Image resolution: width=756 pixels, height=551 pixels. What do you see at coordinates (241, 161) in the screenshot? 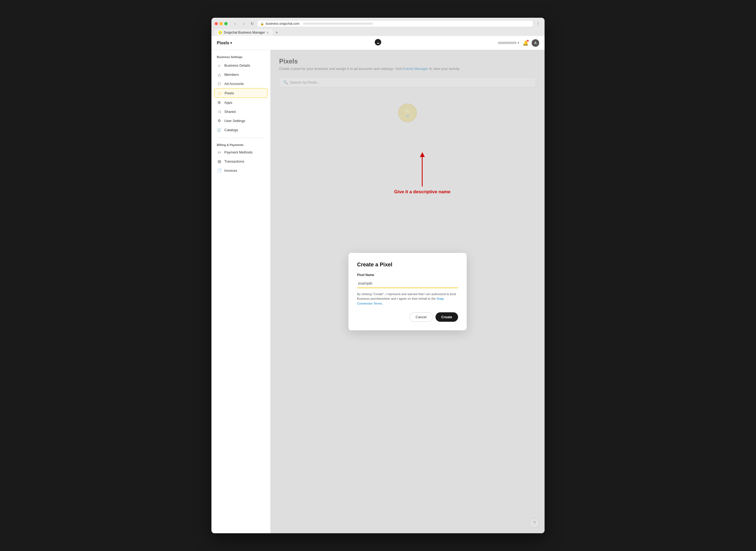
I see `sidebar-item-transactions: ▤ Transactions` at bounding box center [241, 161].